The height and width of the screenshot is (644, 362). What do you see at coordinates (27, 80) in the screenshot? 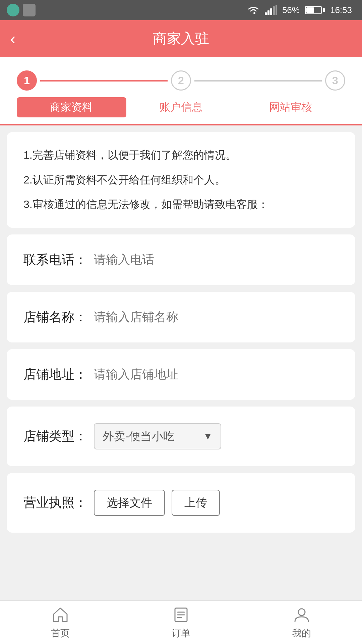
I see `step-1-circle: 1` at bounding box center [27, 80].